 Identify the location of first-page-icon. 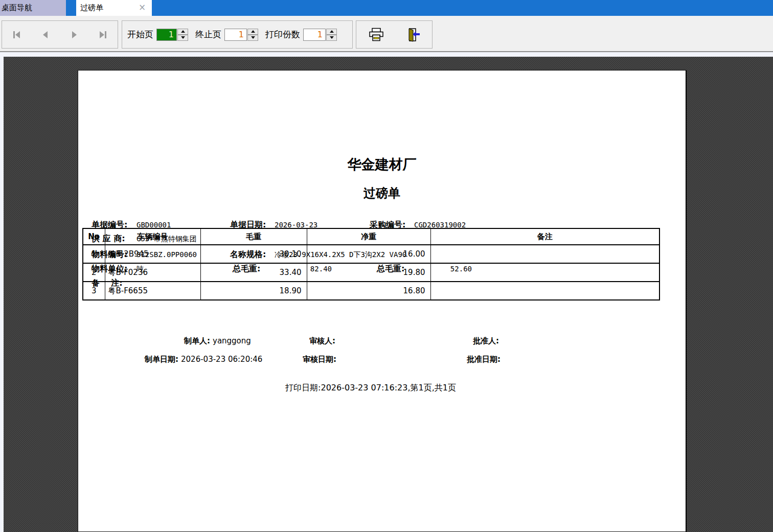
(14, 35).